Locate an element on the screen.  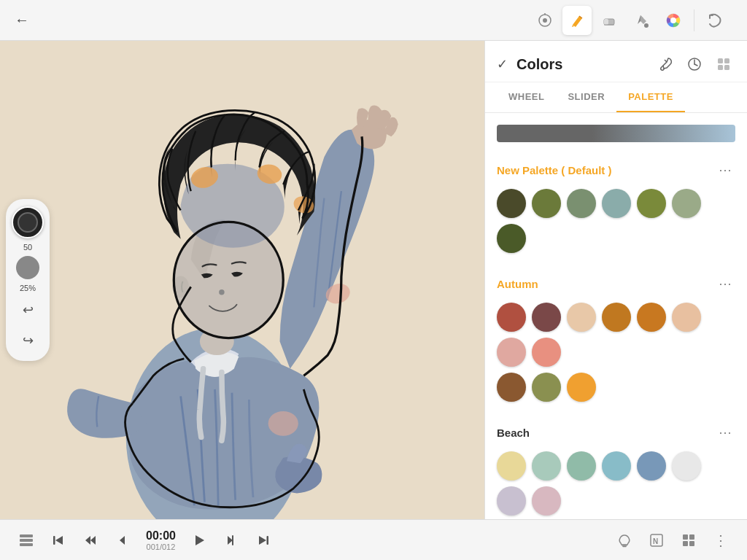
redo-button: ↪ is located at coordinates (28, 341).